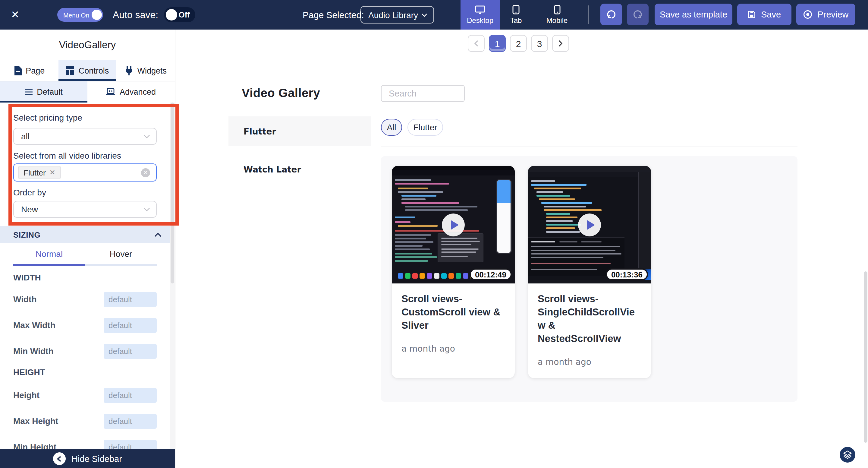  What do you see at coordinates (557, 20) in the screenshot?
I see `device-mobile-label: Mobile` at bounding box center [557, 20].